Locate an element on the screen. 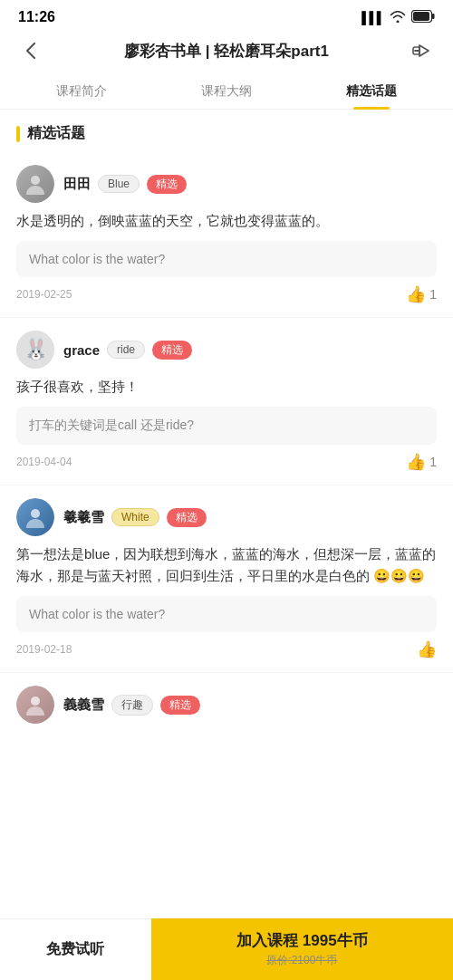 This screenshot has height=980, width=453. comment-footer: 2019-04-04 👍 1 is located at coordinates (226, 462).